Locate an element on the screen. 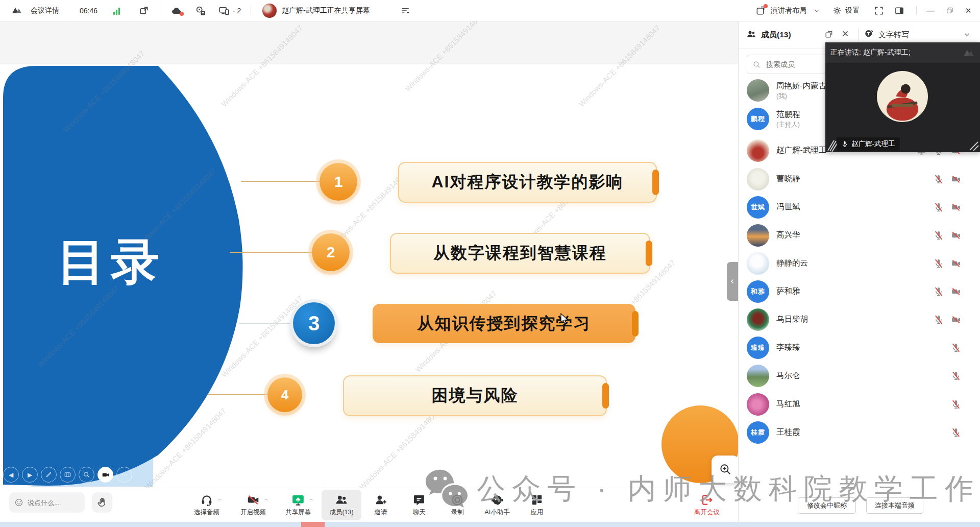 Image resolution: width=980 pixels, height=527 pixels. camera-button is located at coordinates (105, 475).